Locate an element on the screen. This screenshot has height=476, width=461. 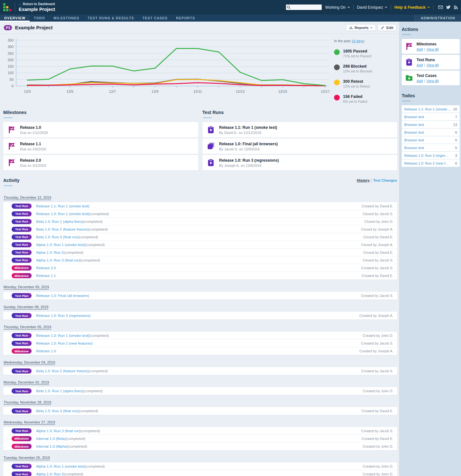
mail-icon is located at coordinates (440, 7).